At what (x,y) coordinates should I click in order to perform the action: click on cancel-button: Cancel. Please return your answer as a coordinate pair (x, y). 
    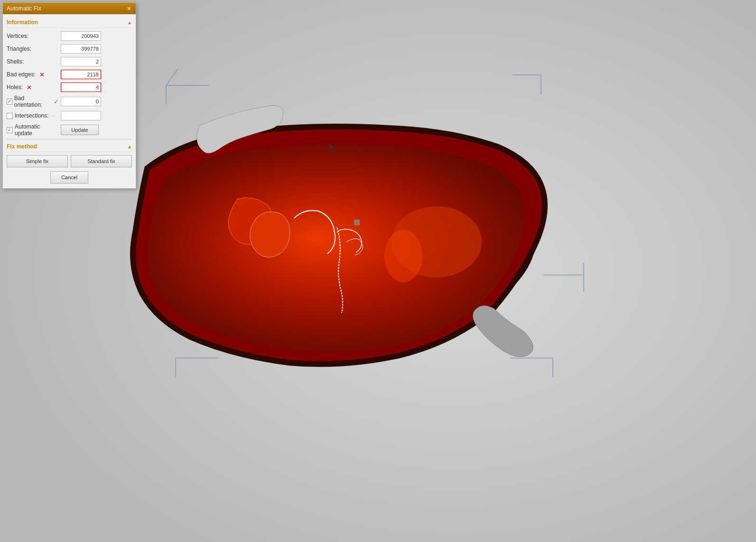
    Looking at the image, I should click on (69, 177).